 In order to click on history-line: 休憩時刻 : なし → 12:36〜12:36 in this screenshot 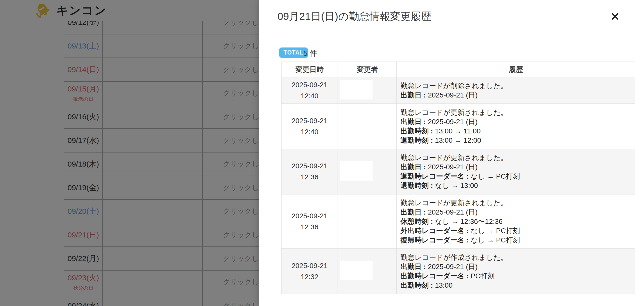, I will do `click(516, 222)`.